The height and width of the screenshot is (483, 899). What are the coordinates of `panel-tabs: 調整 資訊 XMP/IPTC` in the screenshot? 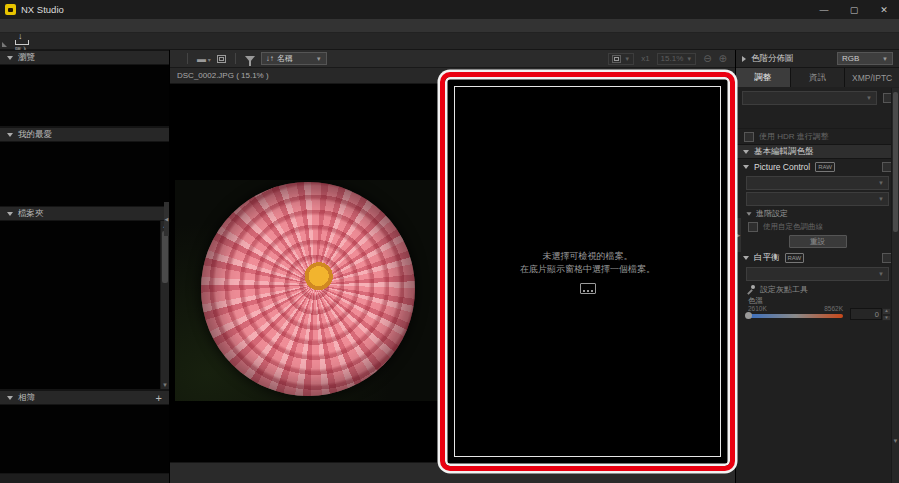 It's located at (818, 78).